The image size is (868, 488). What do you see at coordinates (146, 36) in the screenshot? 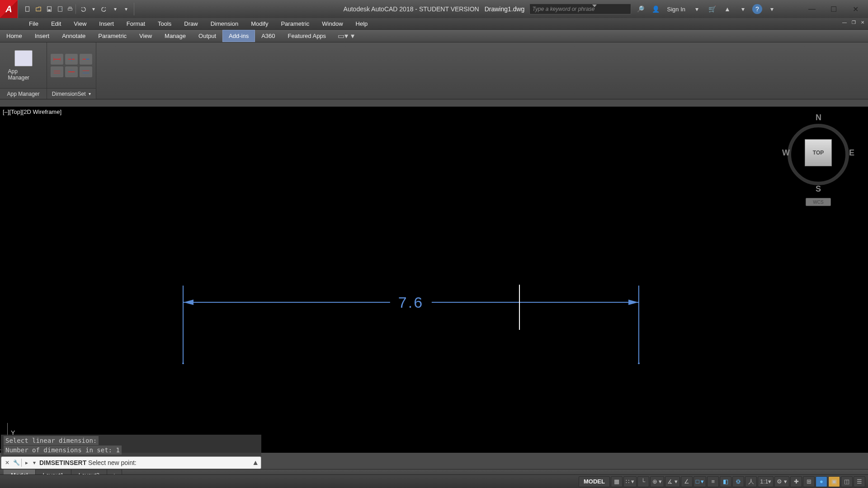
I see `tab-view: View` at bounding box center [146, 36].